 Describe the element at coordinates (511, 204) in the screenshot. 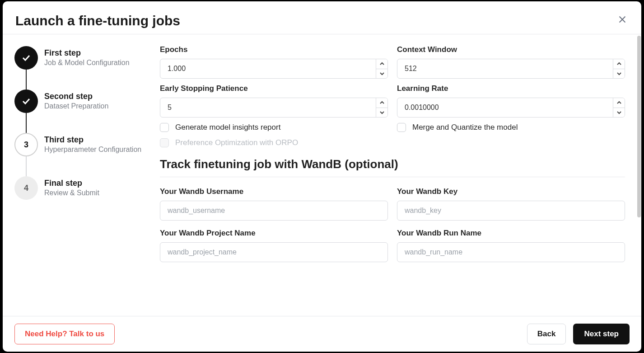

I see `wandb-key-field: Your Wandb Key` at that location.